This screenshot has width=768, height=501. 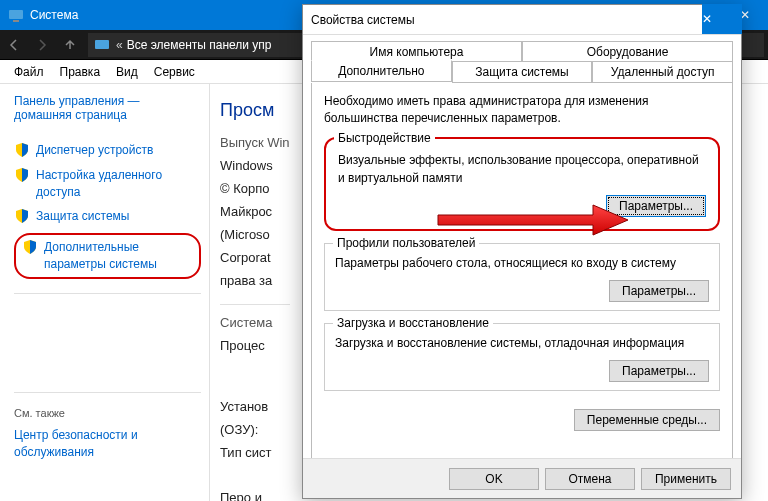 I want to click on sidebar-item-advanced-settings: Дополнительные параметры системы, so click(x=108, y=256).